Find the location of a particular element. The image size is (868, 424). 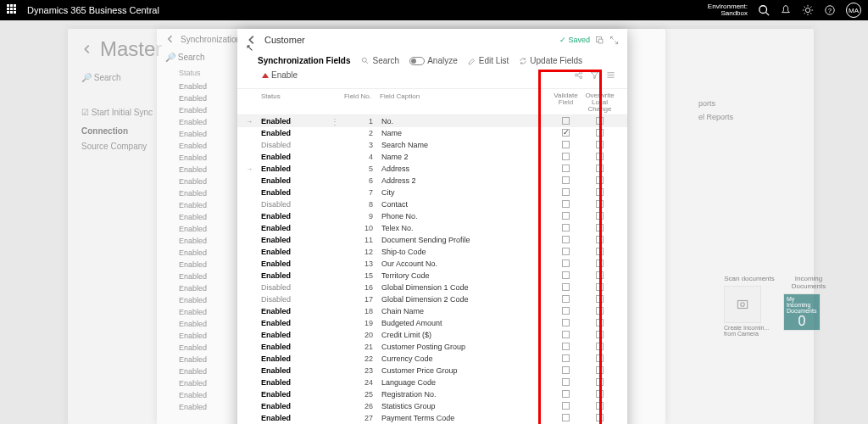

menu-icon is located at coordinates (610, 75).